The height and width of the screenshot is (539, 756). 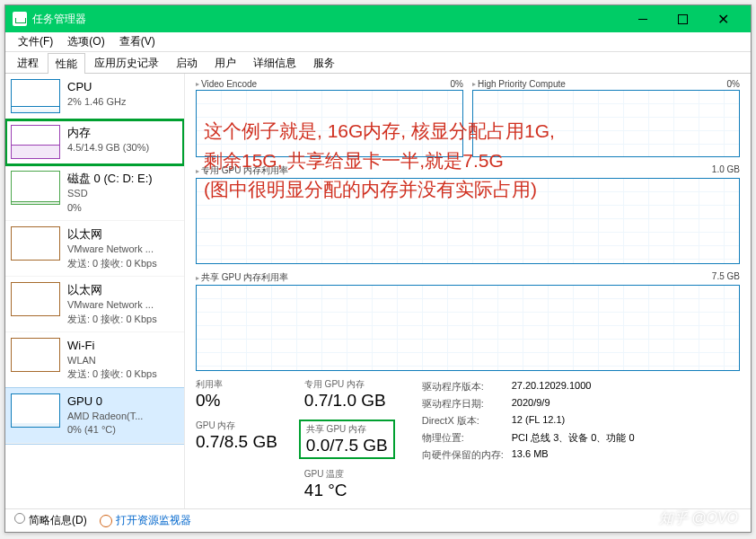 What do you see at coordinates (97, 87) in the screenshot?
I see `sidebar-cpu-title: CPU` at bounding box center [97, 87].